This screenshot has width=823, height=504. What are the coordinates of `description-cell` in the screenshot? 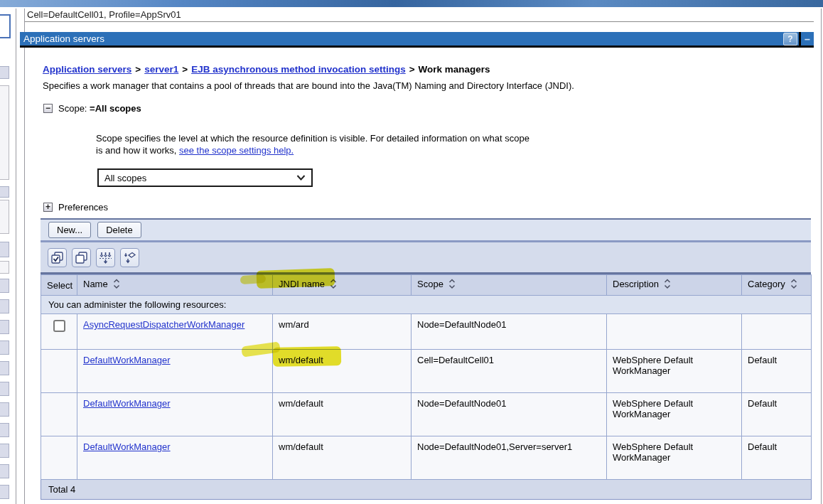 It's located at (674, 332).